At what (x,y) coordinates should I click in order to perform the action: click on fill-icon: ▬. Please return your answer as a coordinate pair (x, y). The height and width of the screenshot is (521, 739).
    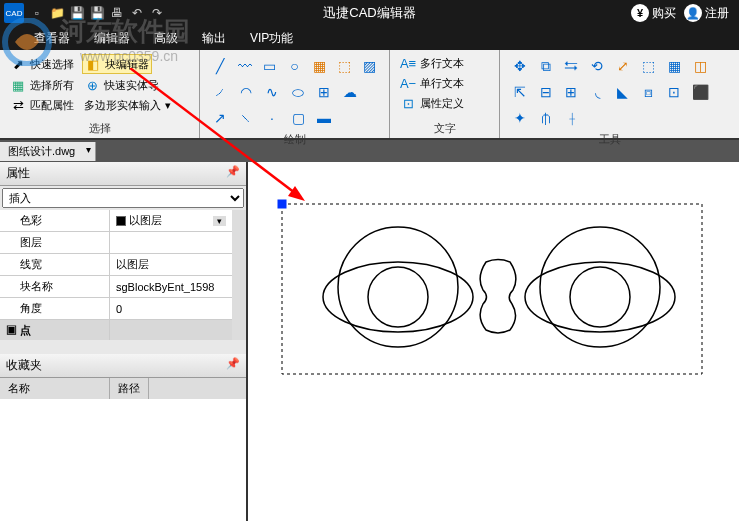
    Looking at the image, I should click on (324, 118).